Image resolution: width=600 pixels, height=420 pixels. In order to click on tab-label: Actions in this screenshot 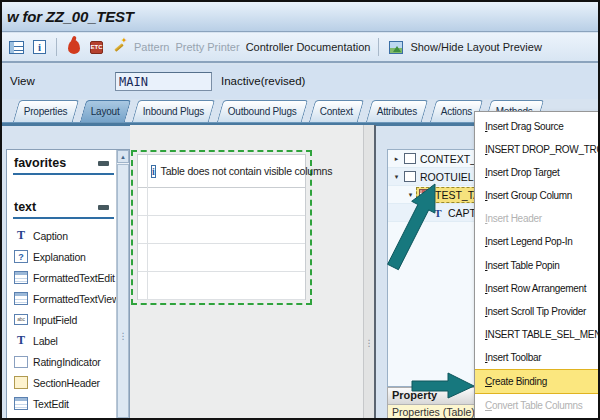, I will do `click(456, 112)`.